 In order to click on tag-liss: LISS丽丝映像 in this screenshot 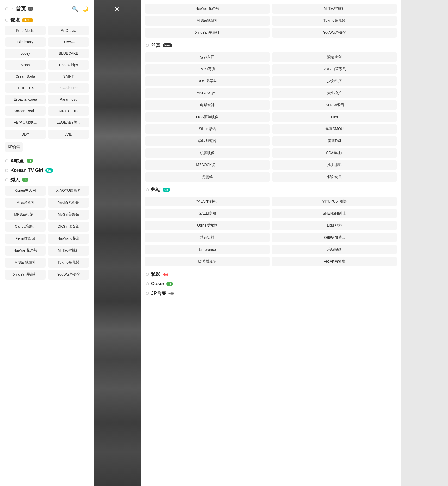, I will do `click(207, 117)`.